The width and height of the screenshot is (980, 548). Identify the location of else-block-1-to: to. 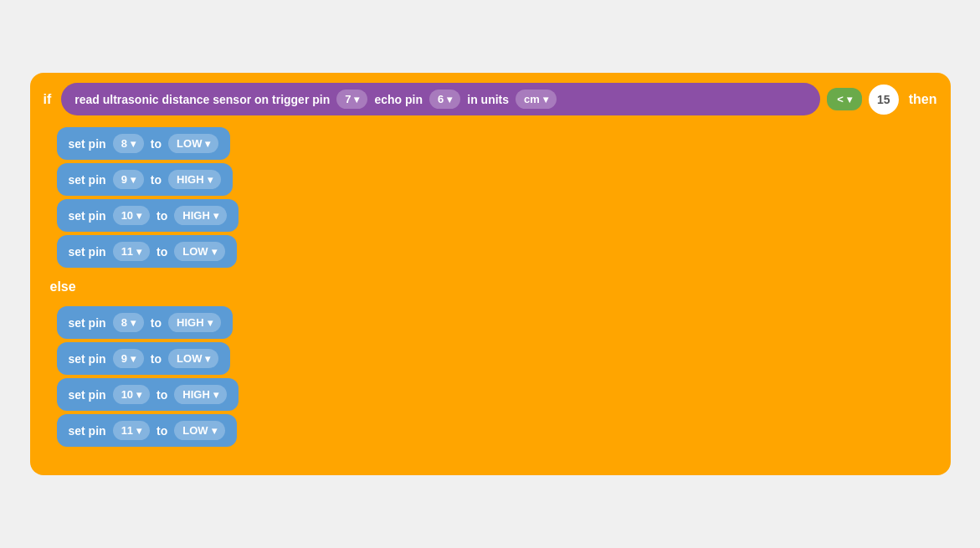
(156, 359).